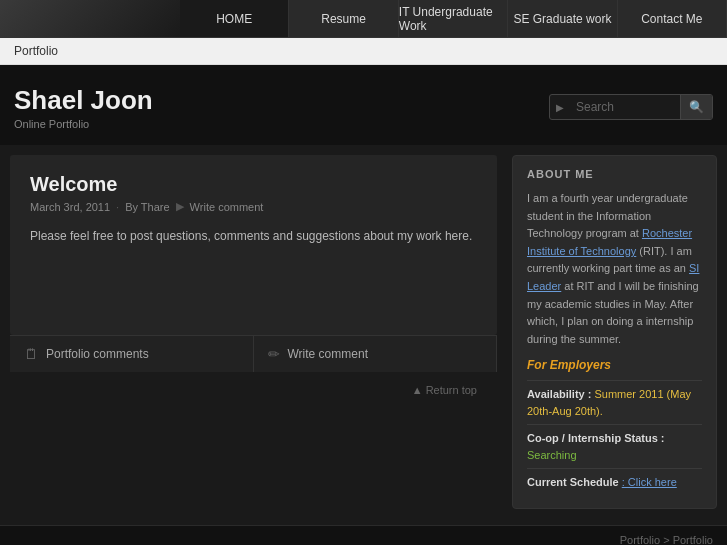 The width and height of the screenshot is (727, 545). What do you see at coordinates (364, 52) in the screenshot?
I see `breadcrumb: Portfolio` at bounding box center [364, 52].